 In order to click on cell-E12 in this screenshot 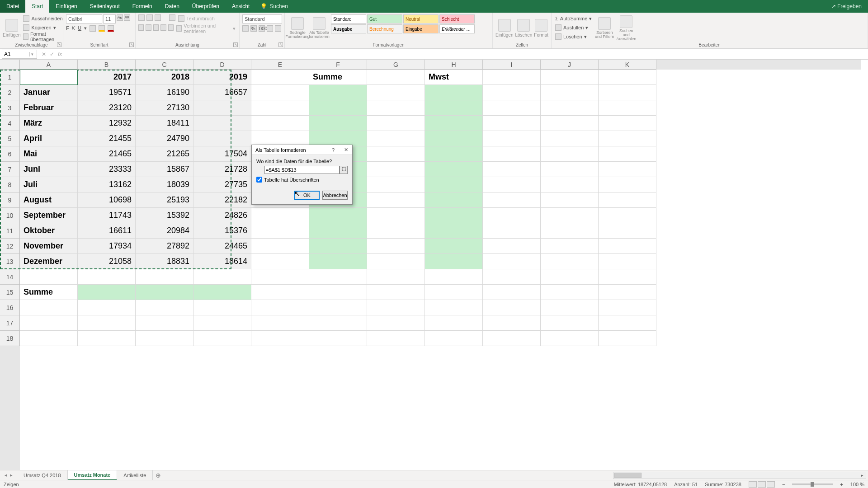, I will do `click(280, 246)`.